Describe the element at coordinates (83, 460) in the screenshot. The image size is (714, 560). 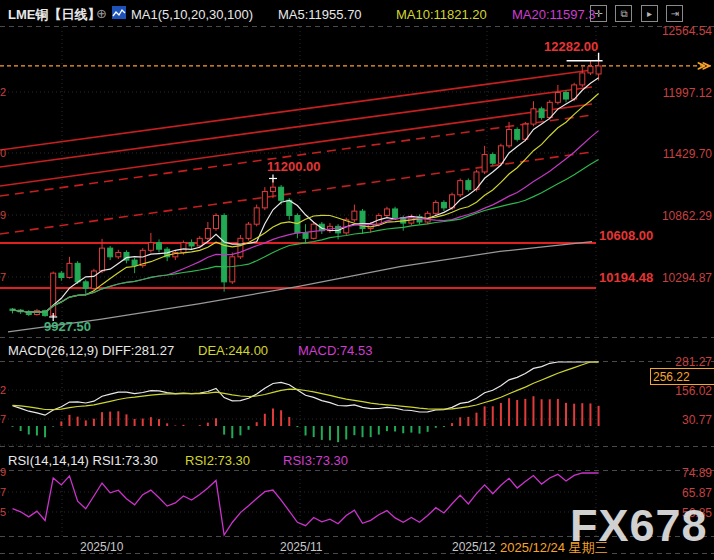
I see `rsi-title: RSI(14,14,14) RSI1:73.30` at that location.